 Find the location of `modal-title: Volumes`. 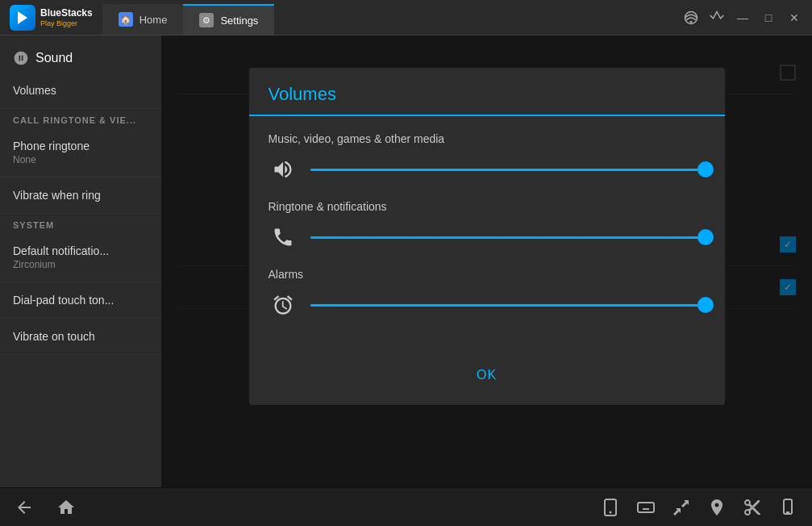

modal-title: Volumes is located at coordinates (487, 94).